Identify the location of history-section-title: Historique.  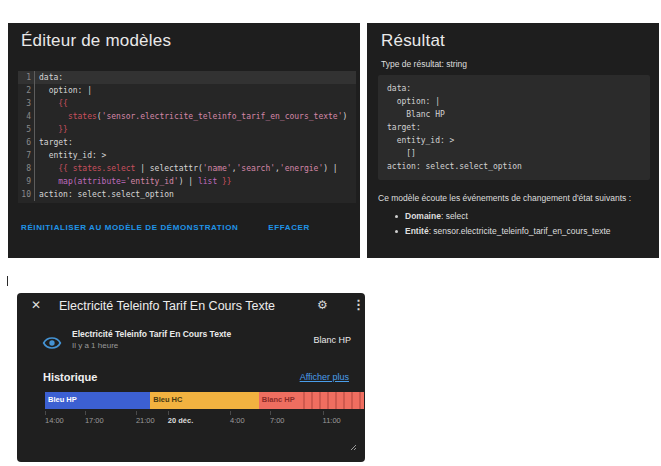
(70, 377).